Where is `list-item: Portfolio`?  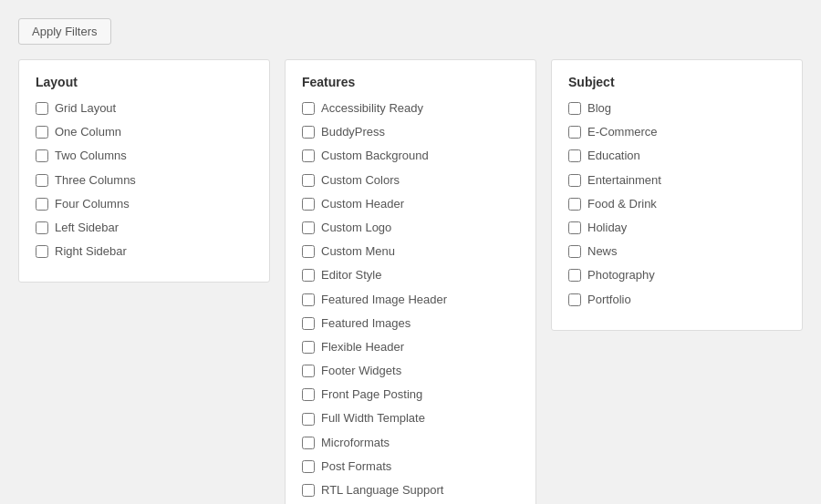 list-item: Portfolio is located at coordinates (677, 300).